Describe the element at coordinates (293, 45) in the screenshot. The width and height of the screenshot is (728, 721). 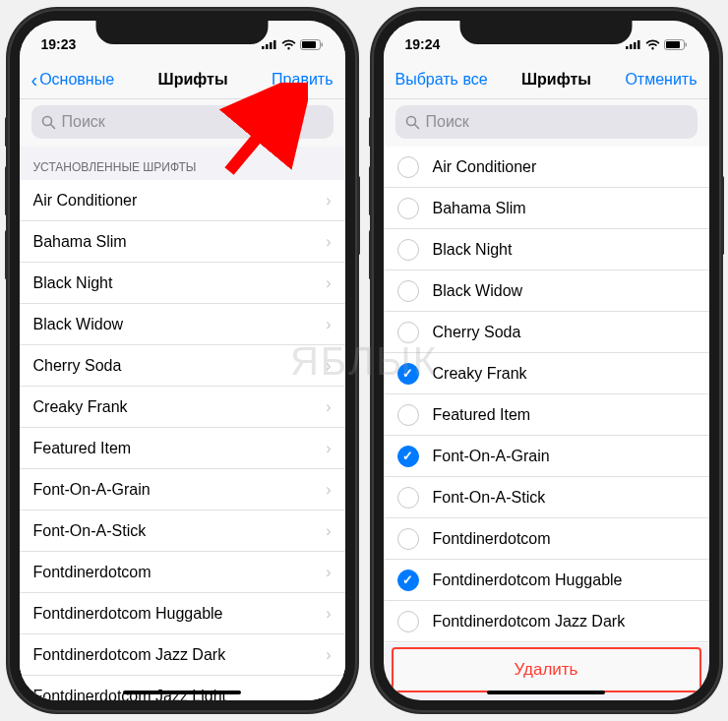
I see `status-right` at that location.